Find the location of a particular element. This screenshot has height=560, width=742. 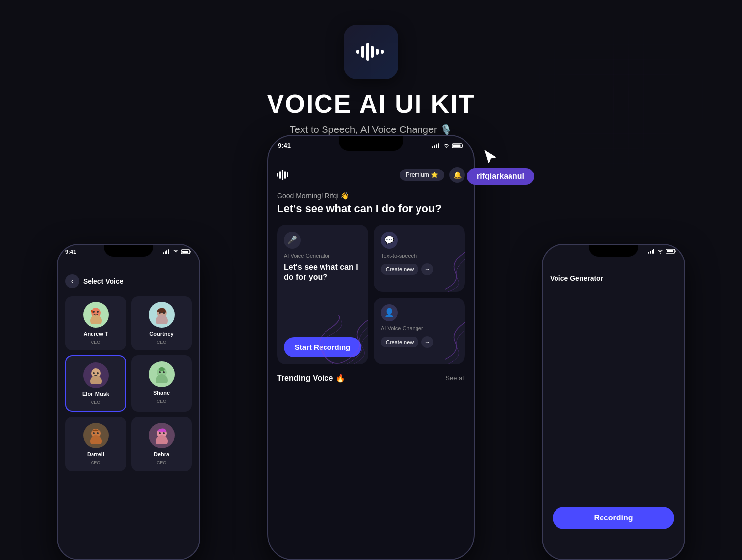

avatar-courtney is located at coordinates (162, 315).